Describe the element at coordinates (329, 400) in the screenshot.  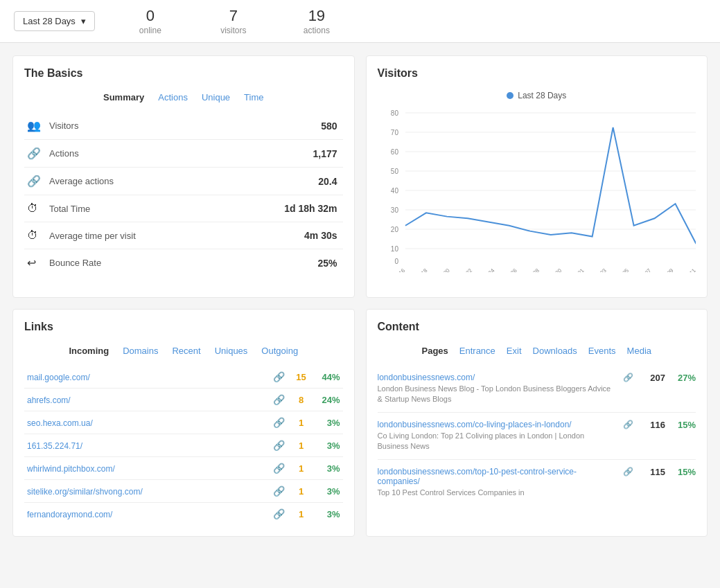
I see `link-pct: 24%` at that location.